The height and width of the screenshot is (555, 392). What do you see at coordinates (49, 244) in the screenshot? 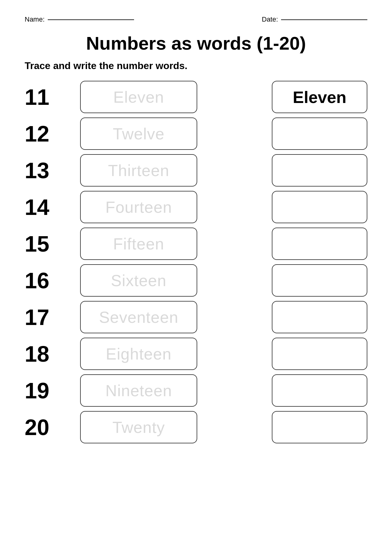
I see `number-label-15: 15` at bounding box center [49, 244].